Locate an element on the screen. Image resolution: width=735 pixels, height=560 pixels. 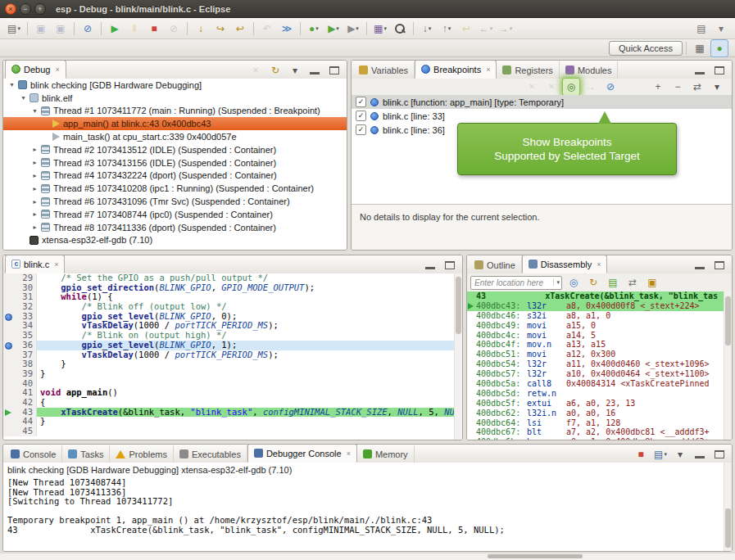
back-icon: ←▾ is located at coordinates (486, 29).